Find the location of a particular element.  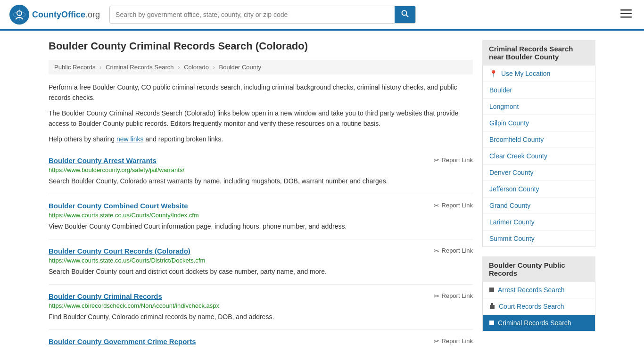

record-desc: Find Boulder County, Colorado criminal r… is located at coordinates (261, 317).